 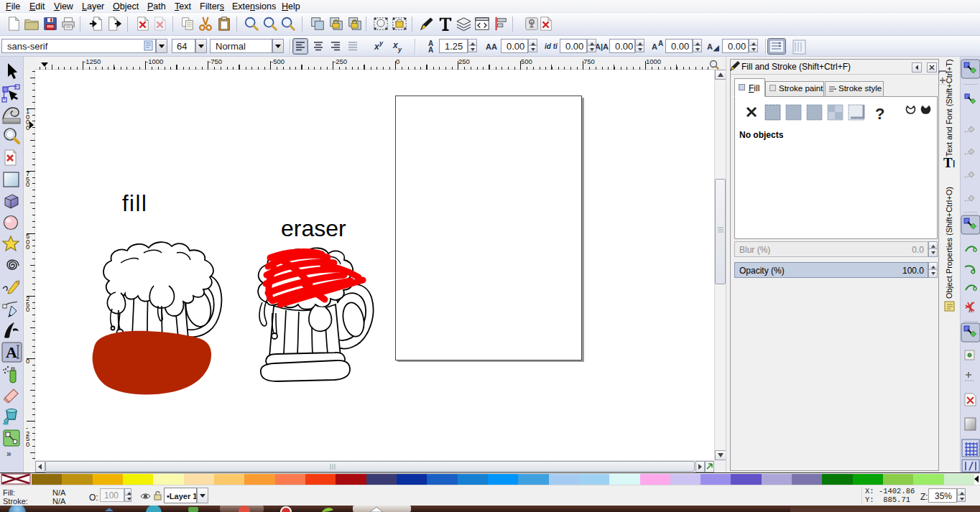 I want to click on svg-text: No objects, so click(x=762, y=135).